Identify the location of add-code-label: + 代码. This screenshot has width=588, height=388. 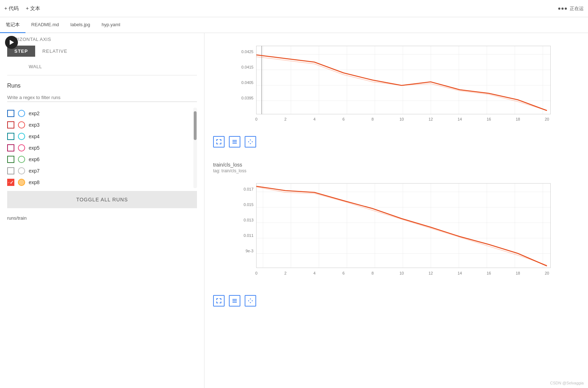
(11, 9).